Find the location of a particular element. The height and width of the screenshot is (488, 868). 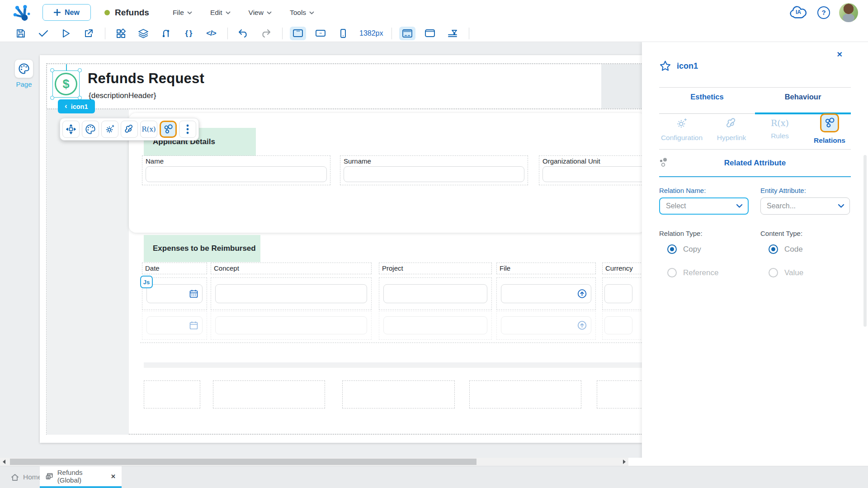

entity-attribute-select: Search... is located at coordinates (805, 206).